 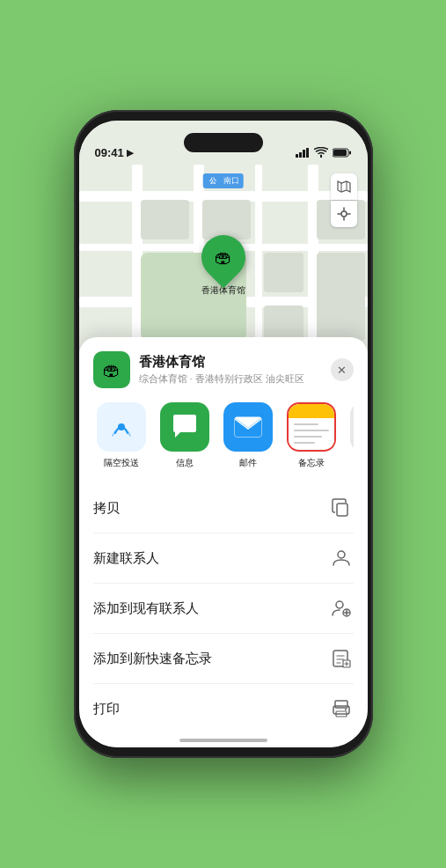 What do you see at coordinates (324, 153) in the screenshot?
I see `status-icons` at bounding box center [324, 153].